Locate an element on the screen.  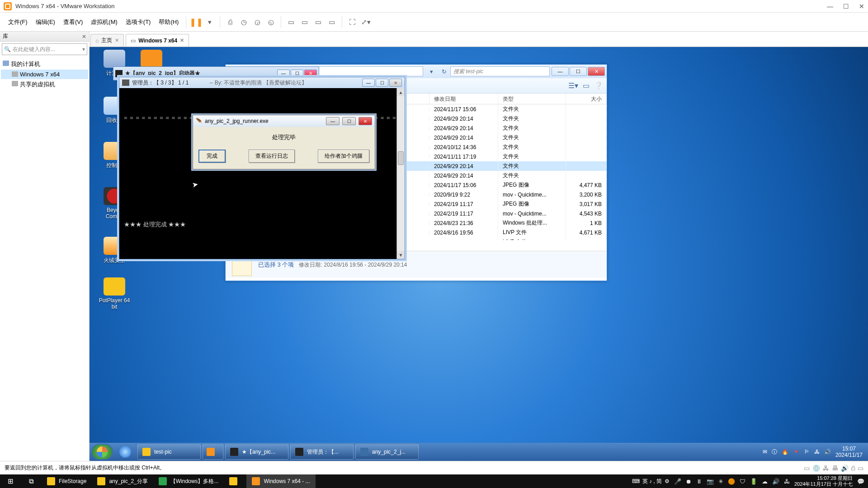
guest-taskbar: test-pic★【any_pic...管理员：【...any_pic_2_j.… is located at coordinates (479, 452).